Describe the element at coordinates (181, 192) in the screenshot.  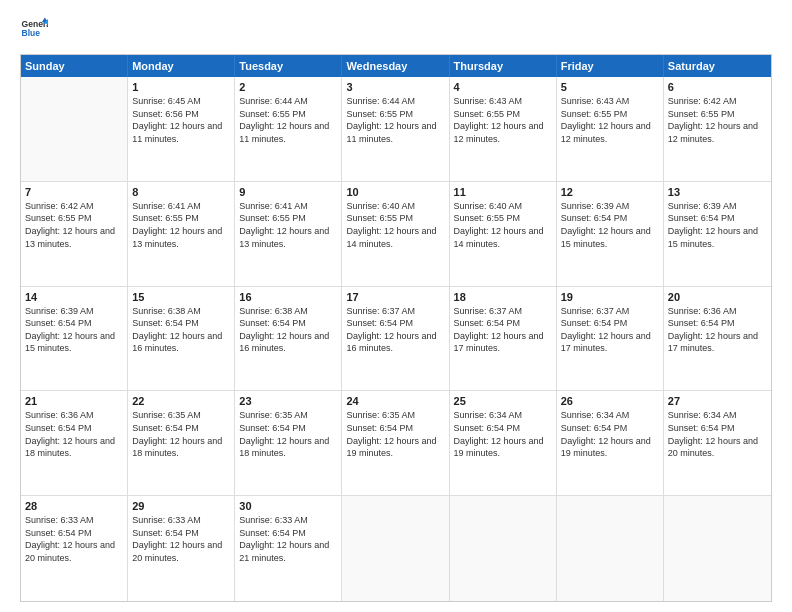
I see `day-number: 8` at that location.